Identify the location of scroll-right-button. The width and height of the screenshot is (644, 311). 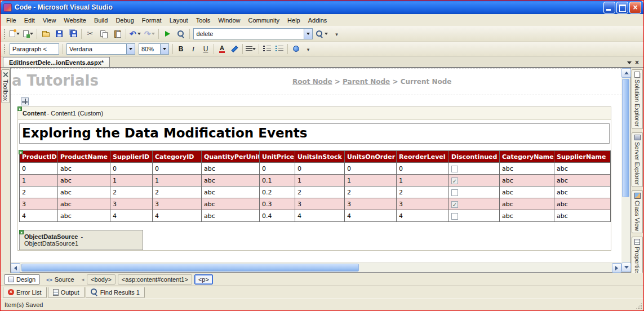
(616, 268).